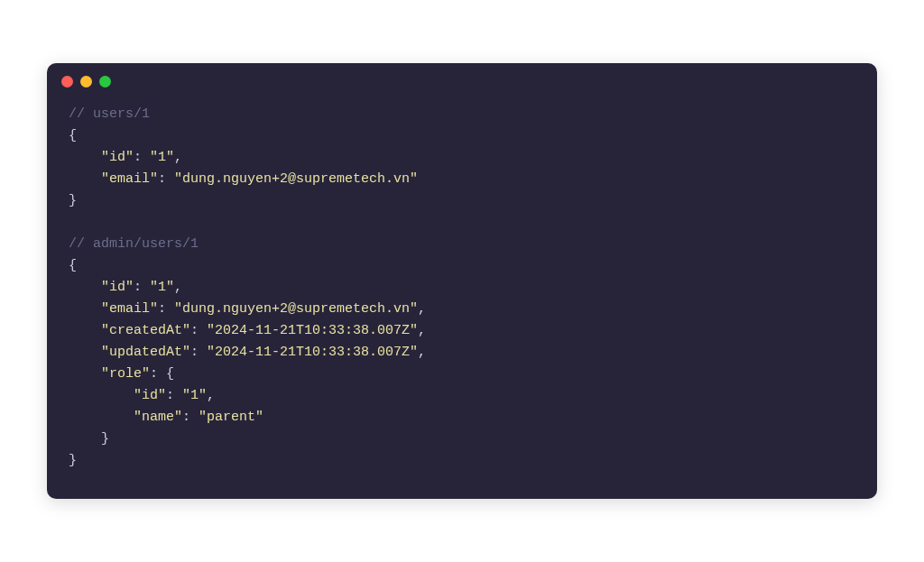 This screenshot has height=562, width=924. What do you see at coordinates (146, 352) in the screenshot?
I see `json-key: "updatedAt"` at bounding box center [146, 352].